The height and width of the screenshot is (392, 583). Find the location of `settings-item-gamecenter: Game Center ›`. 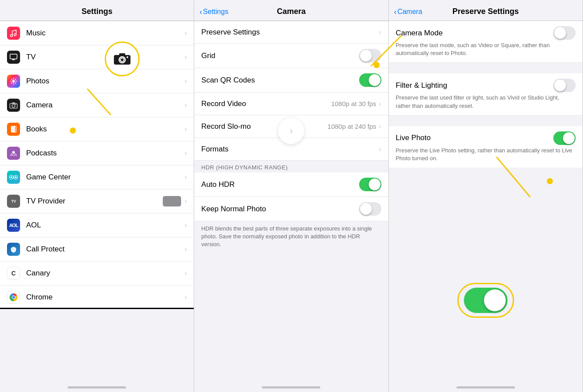

settings-item-gamecenter: Game Center › is located at coordinates (97, 177).